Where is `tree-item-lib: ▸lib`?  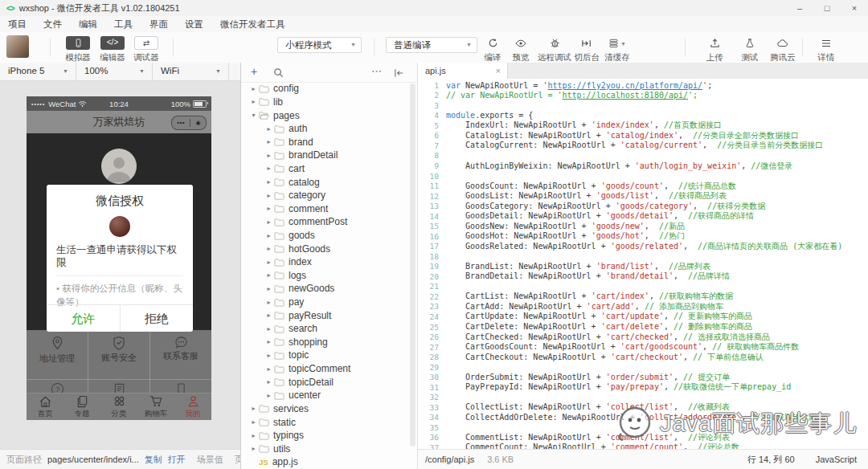 tree-item-lib: ▸lib is located at coordinates (330, 103).